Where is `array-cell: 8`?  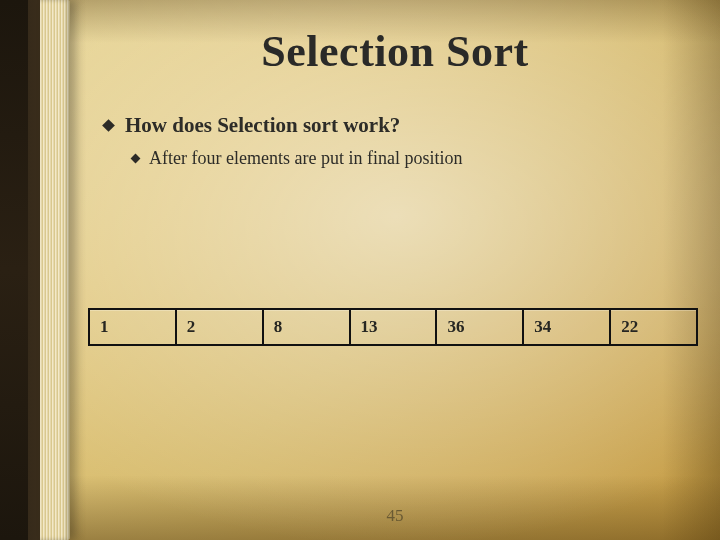 array-cell: 8 is located at coordinates (306, 327).